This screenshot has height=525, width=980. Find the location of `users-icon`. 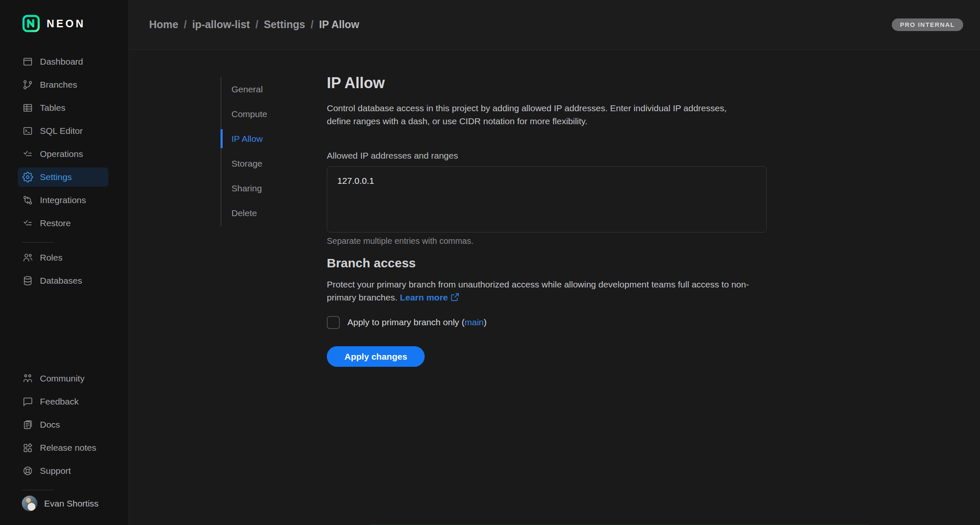

users-icon is located at coordinates (28, 258).